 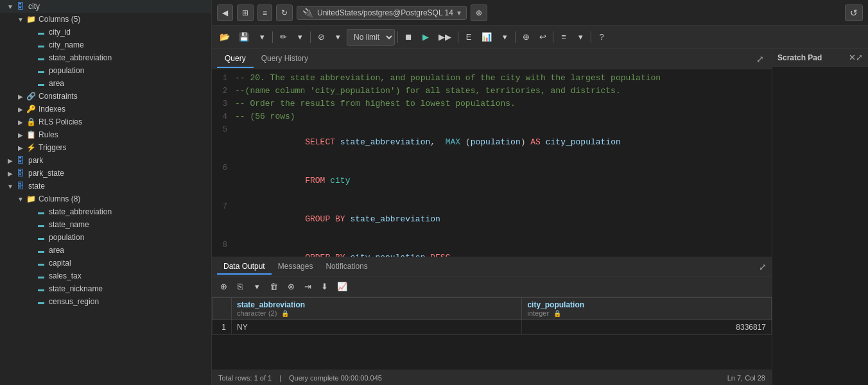 I want to click on sidebar-item-state-abbr: ▬ state_abbreviation, so click(x=105, y=58).